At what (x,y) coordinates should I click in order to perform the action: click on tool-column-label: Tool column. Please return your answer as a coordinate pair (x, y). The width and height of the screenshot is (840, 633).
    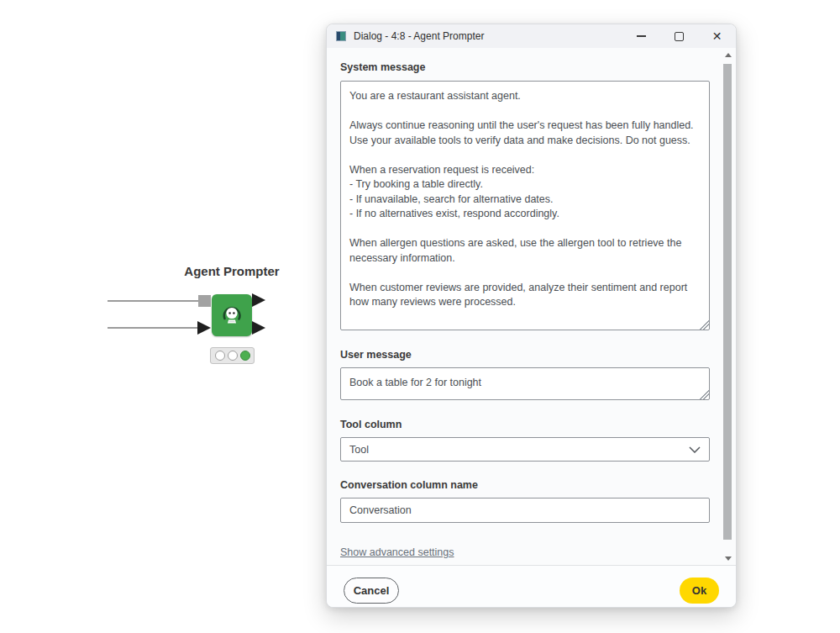
    Looking at the image, I should click on (371, 425).